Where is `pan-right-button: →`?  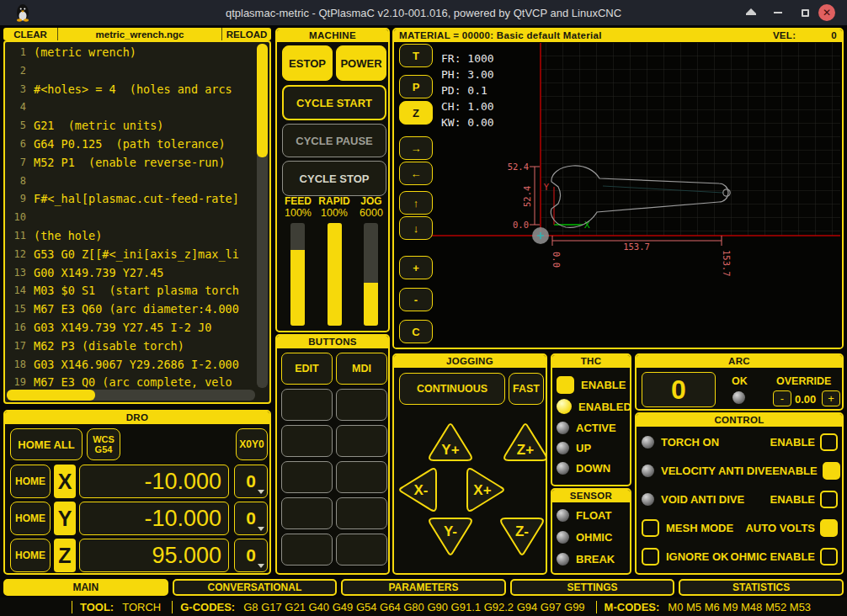 pan-right-button: → is located at coordinates (416, 148).